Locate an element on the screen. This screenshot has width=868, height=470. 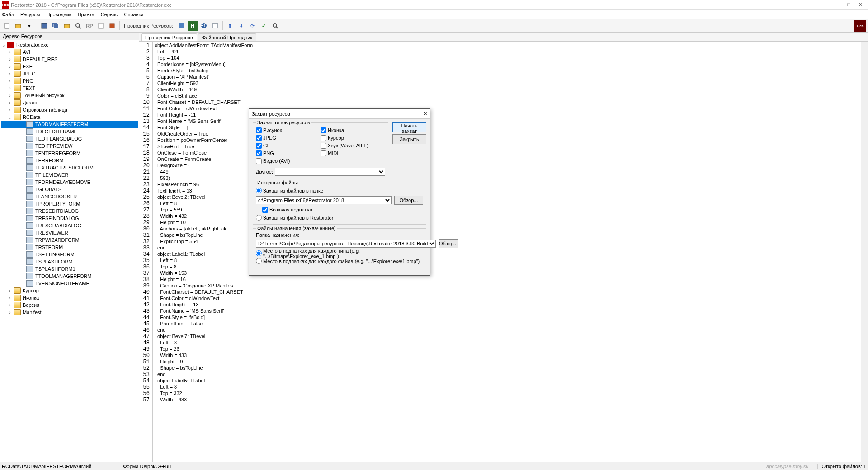
tab-resource-explorer: Проводник Ресурсов is located at coordinates (169, 37).